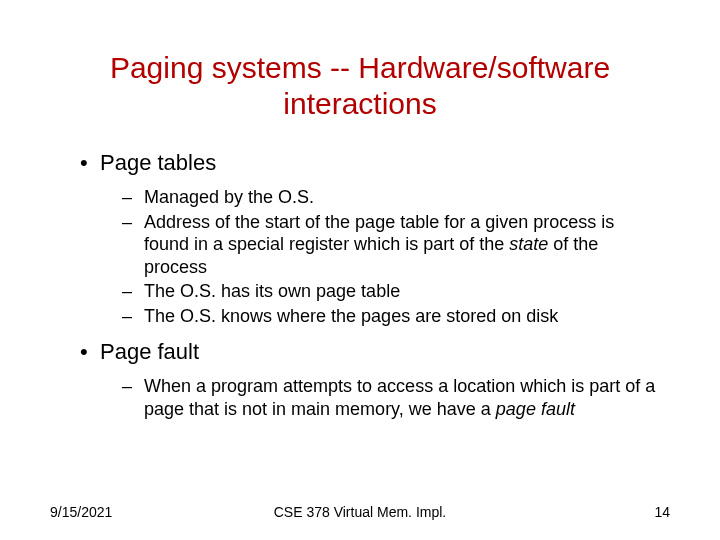 This screenshot has width=720, height=540. I want to click on sub-item: The O.S. knows where the pages are store…, so click(391, 316).